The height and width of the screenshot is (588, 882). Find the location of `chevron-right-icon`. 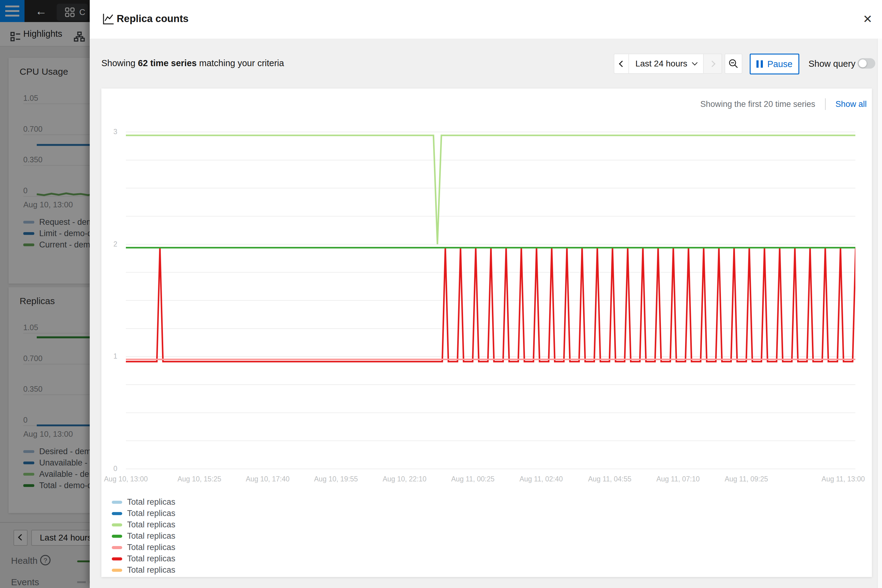

chevron-right-icon is located at coordinates (712, 64).